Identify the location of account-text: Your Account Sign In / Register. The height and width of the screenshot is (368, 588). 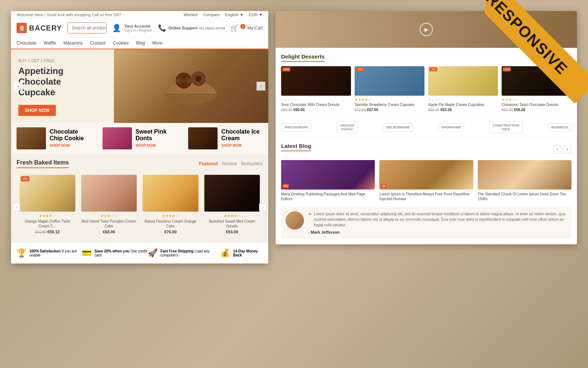
(138, 28).